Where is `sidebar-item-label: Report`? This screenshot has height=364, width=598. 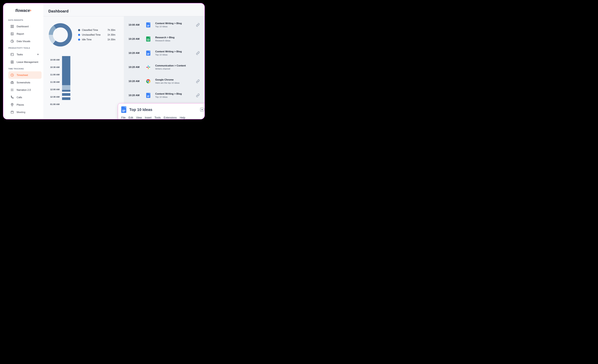
sidebar-item-label: Report is located at coordinates (20, 34).